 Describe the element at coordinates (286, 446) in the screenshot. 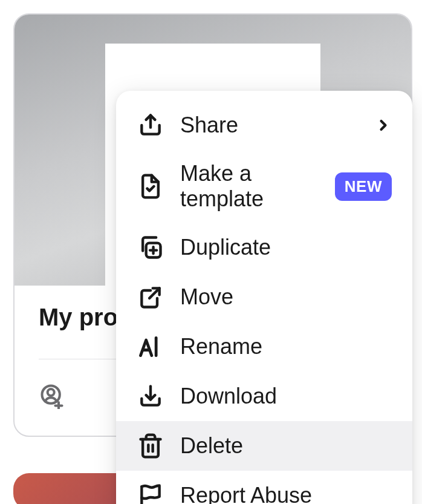

I see `menu-label-delete: Delete` at that location.